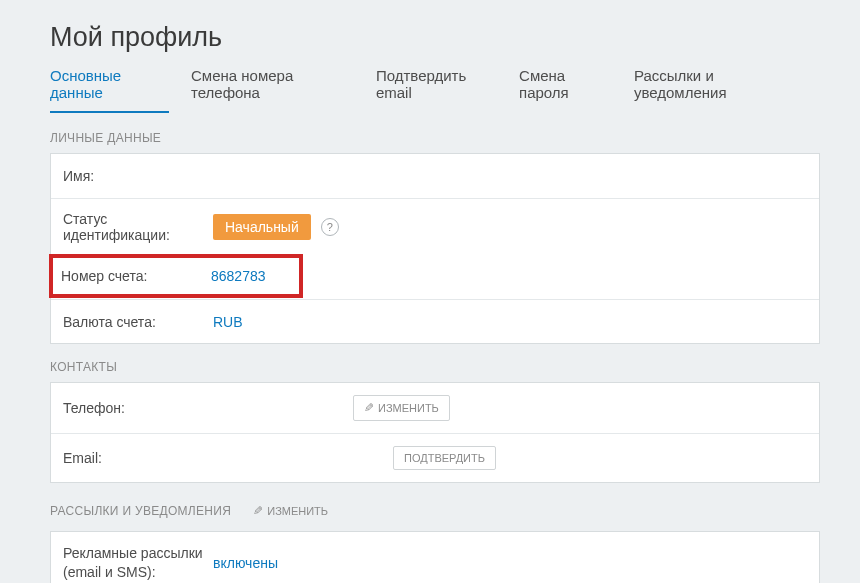 Image resolution: width=860 pixels, height=583 pixels. What do you see at coordinates (435, 558) in the screenshot?
I see `row-ad: Рекламные рассылки (email и SMS): включе…` at bounding box center [435, 558].